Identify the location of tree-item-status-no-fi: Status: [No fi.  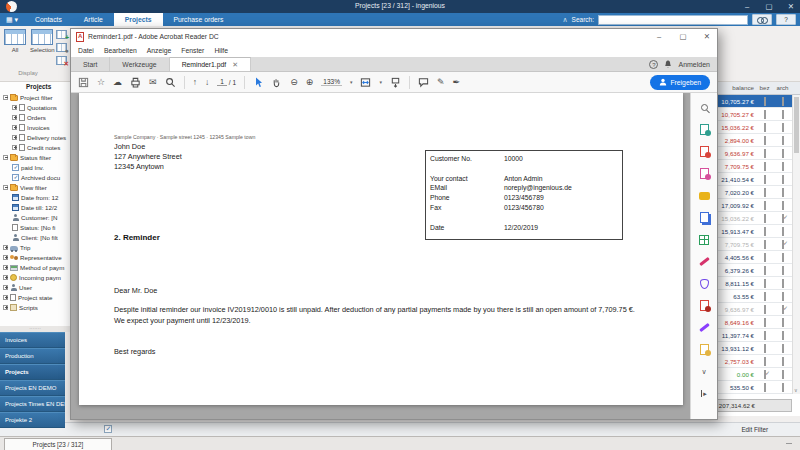
(35, 227).